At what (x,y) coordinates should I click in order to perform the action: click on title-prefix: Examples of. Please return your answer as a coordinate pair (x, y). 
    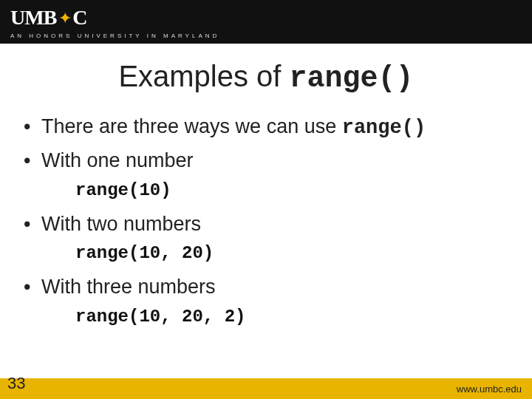
    Looking at the image, I should click on (204, 76).